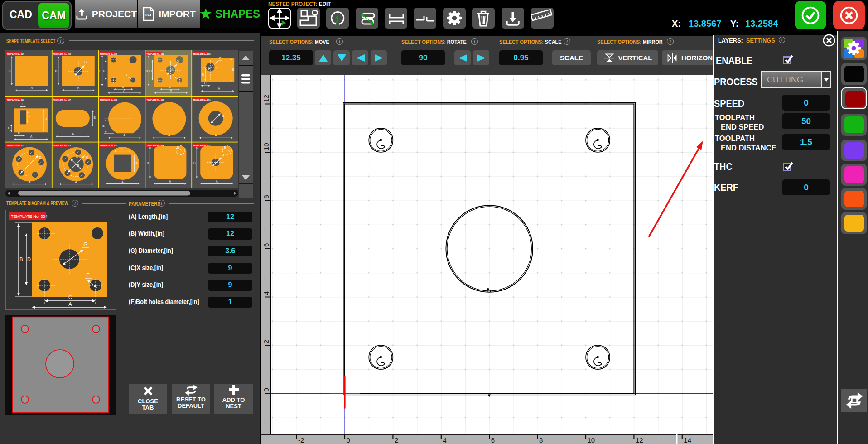  Describe the element at coordinates (688, 440) in the screenshot. I see `svg-text: 14` at that location.